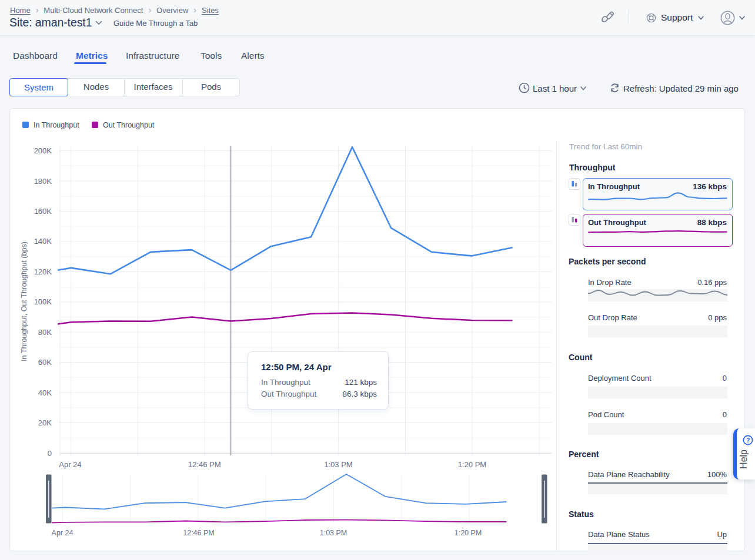  What do you see at coordinates (49, 454) in the screenshot?
I see `svg-text: 0` at bounding box center [49, 454].